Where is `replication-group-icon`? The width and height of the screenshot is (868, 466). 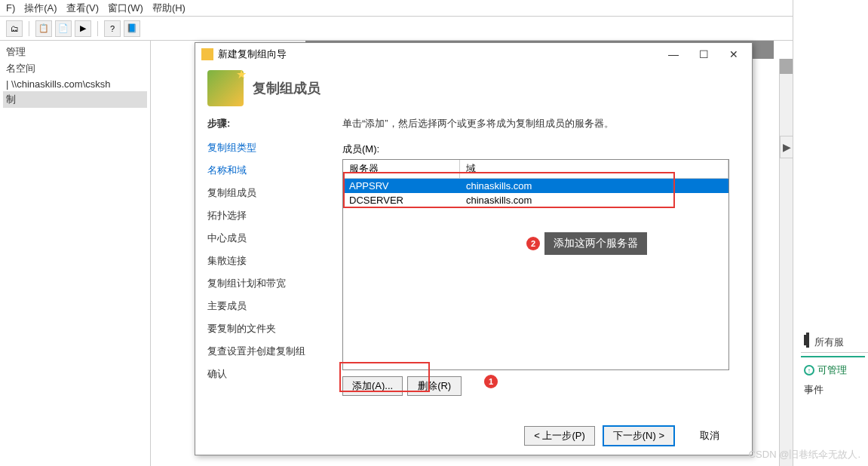 replication-group-icon is located at coordinates (225, 88).